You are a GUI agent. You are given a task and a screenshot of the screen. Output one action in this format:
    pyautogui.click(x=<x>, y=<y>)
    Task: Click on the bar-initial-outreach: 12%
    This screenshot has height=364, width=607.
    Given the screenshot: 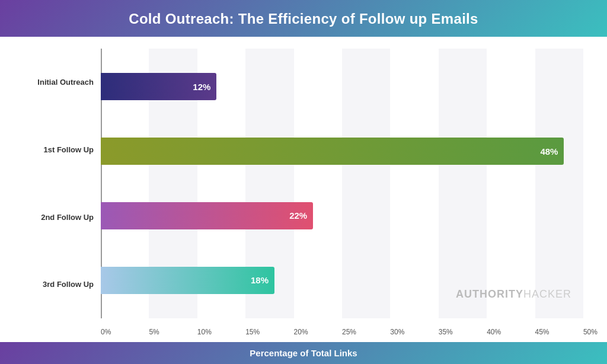 What is the action you would take?
    pyautogui.click(x=159, y=87)
    